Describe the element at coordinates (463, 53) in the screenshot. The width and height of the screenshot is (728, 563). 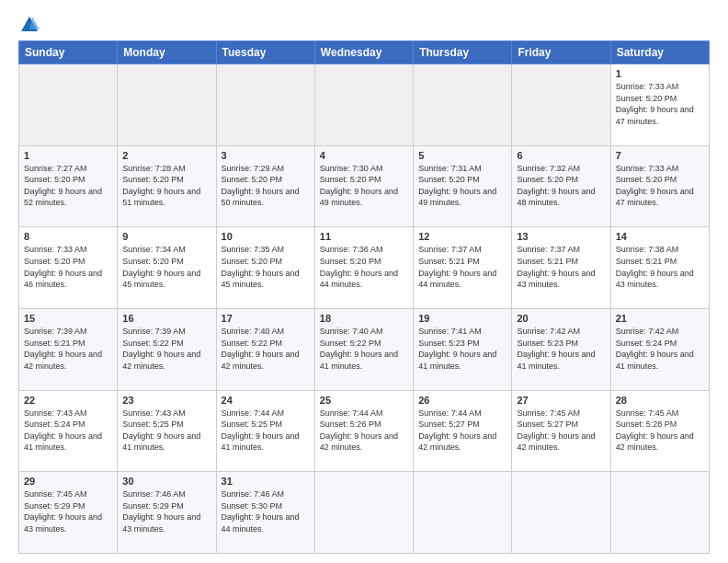
I see `calendar-day-header: Thursday` at that location.